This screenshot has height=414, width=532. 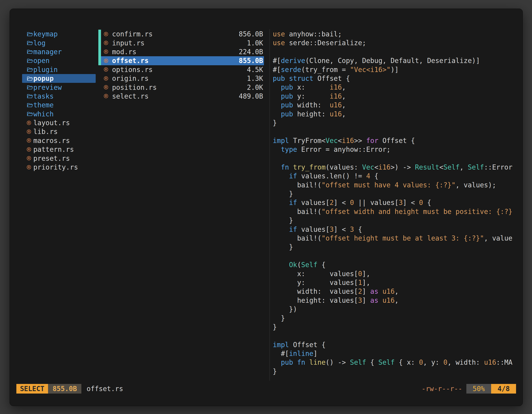 What do you see at coordinates (43, 105) in the screenshot?
I see `sidebar-item-label: theme` at bounding box center [43, 105].